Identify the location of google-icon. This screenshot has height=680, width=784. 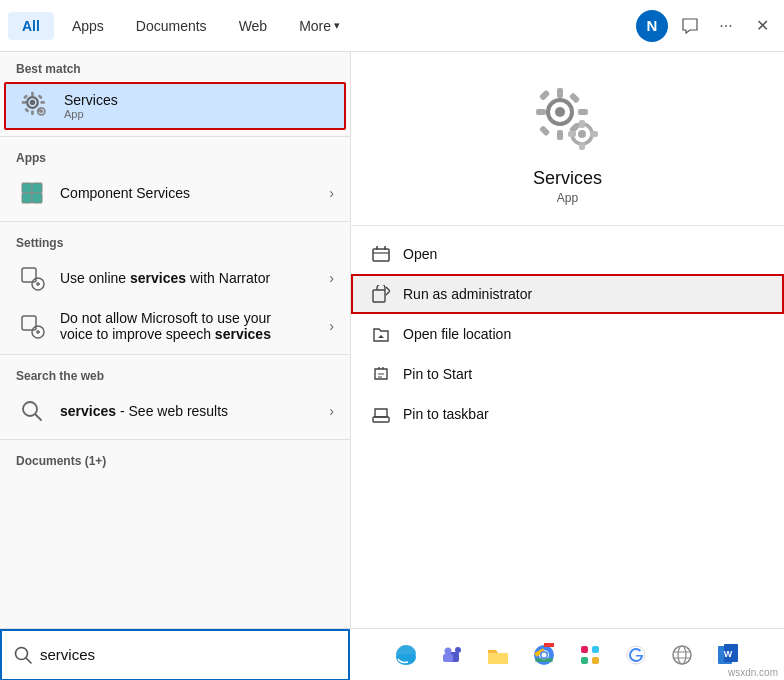
(636, 655).